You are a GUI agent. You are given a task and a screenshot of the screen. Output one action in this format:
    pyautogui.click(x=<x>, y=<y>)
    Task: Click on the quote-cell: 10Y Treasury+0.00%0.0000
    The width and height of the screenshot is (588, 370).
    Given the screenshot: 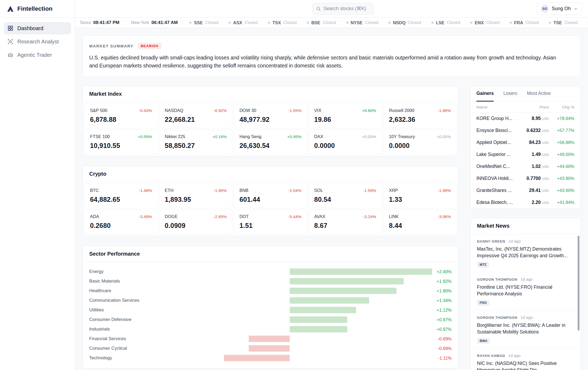 What is the action you would take?
    pyautogui.click(x=420, y=142)
    